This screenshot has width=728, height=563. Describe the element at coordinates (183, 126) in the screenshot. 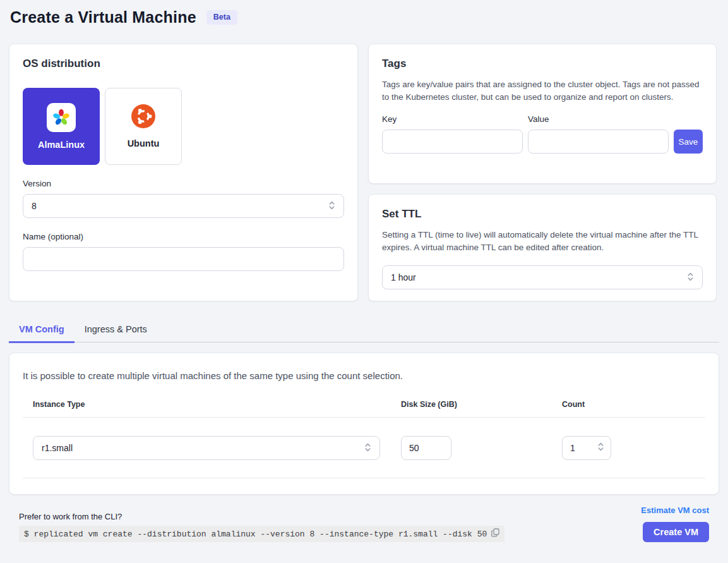

I see `os-tile-group: AlmaLinux Ubuntu` at that location.